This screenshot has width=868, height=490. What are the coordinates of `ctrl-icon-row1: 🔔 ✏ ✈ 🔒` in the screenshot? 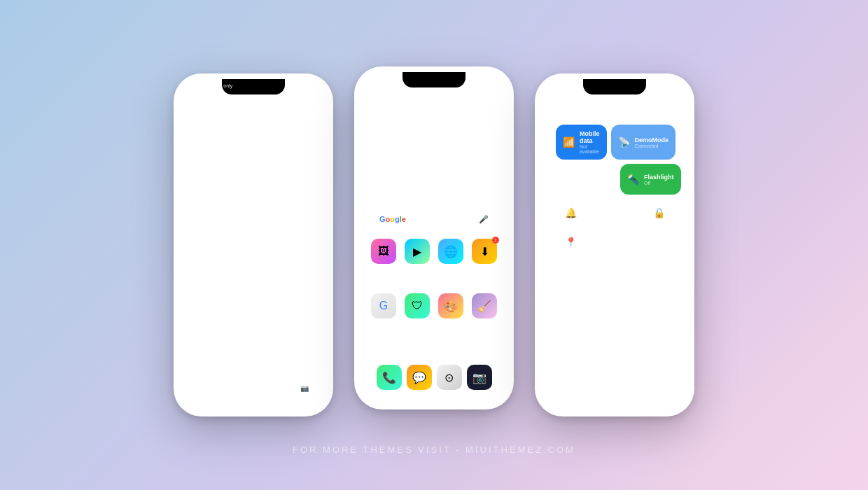 It's located at (615, 213).